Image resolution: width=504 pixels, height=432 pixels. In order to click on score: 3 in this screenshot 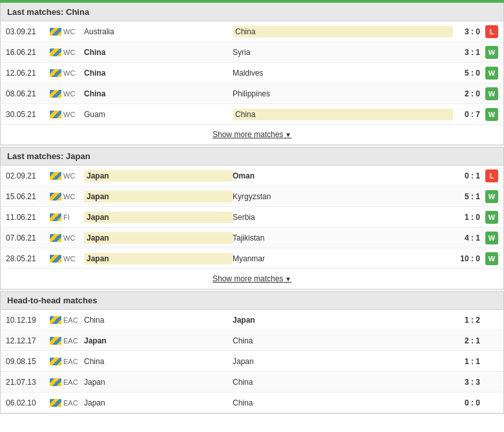, I will do `click(469, 382)`.